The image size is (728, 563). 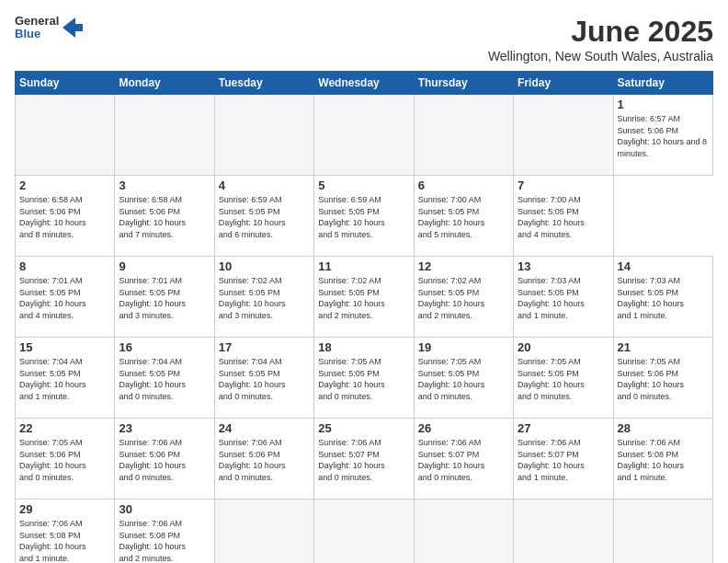 I want to click on calendar-week-5: 29Sunrise: 7:06 AM Sunset: 5:08 PM Dayli…, so click(x=364, y=532).